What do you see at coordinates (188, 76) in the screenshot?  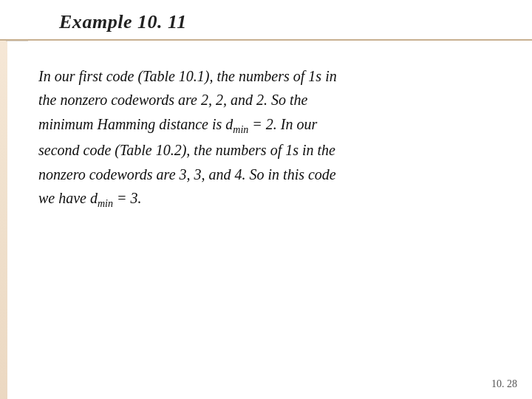 I see `body-text-line1: In our first code (Table 10.1), the numb…` at bounding box center [188, 76].